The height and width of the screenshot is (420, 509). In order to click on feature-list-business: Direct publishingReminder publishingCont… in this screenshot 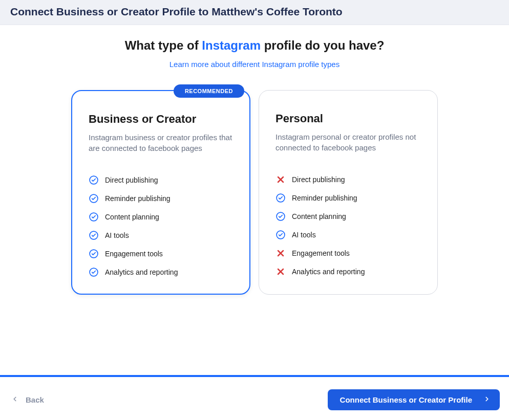, I will do `click(161, 226)`.